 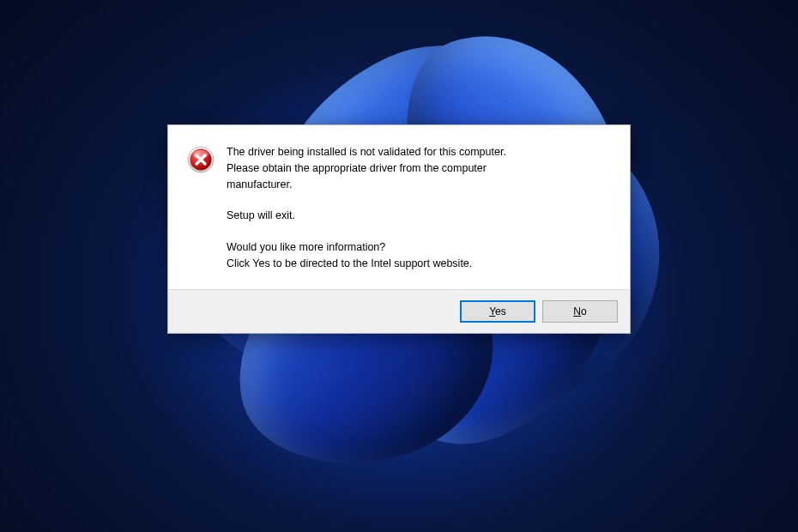 I want to click on message-line: The driver being installed is not valida…, so click(x=366, y=153).